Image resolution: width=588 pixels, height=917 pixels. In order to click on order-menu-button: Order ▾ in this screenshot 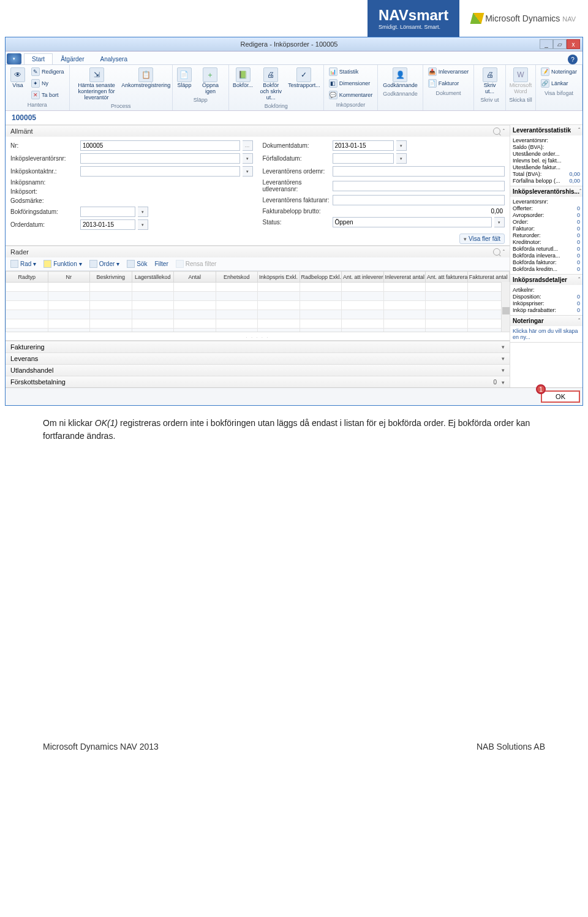, I will do `click(105, 264)`.